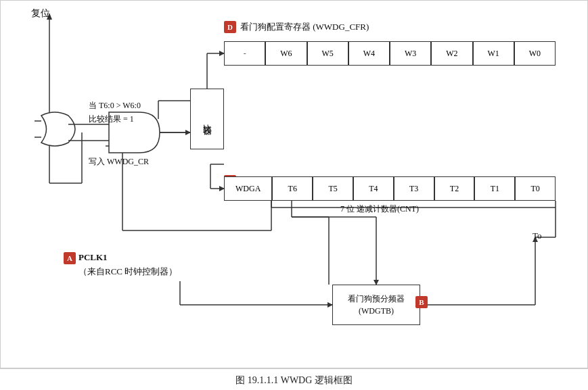 Image resolution: width=588 pixels, height=390 pixels. I want to click on compare-text: 当 T6:0 > W6:0 比较结果 = 1, so click(115, 112).